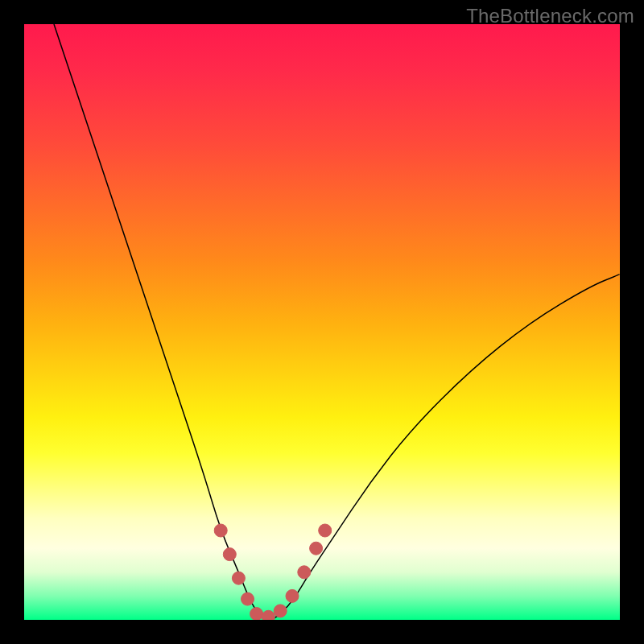  What do you see at coordinates (551, 16) in the screenshot?
I see `watermark-text: TheBottleneck.com` at bounding box center [551, 16].